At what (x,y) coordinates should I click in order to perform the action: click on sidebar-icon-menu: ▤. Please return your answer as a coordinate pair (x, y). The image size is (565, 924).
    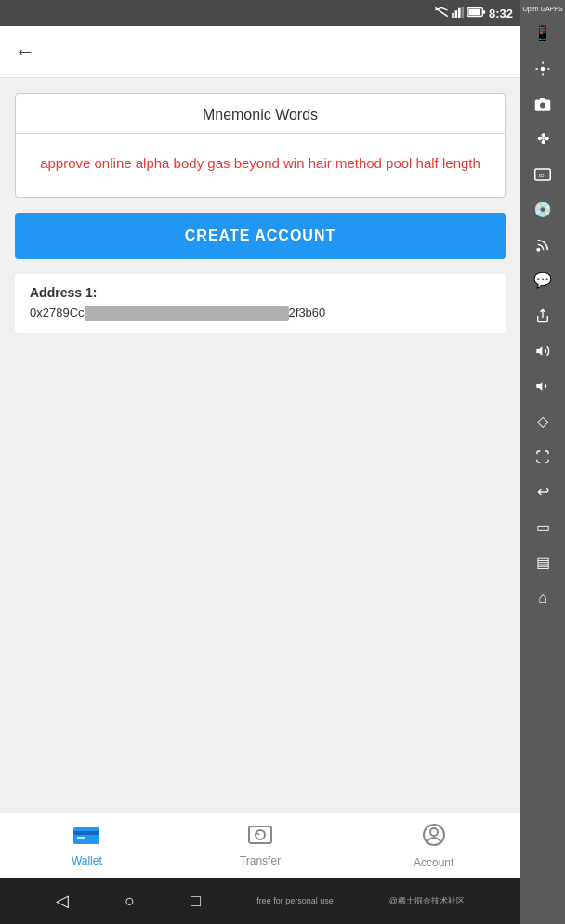
    Looking at the image, I should click on (543, 563).